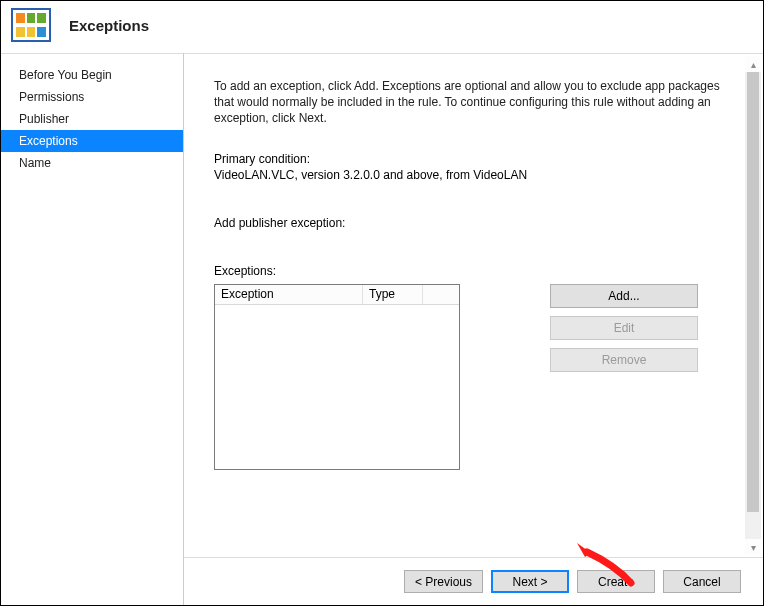 The width and height of the screenshot is (764, 606). I want to click on create-button: Create, so click(616, 582).